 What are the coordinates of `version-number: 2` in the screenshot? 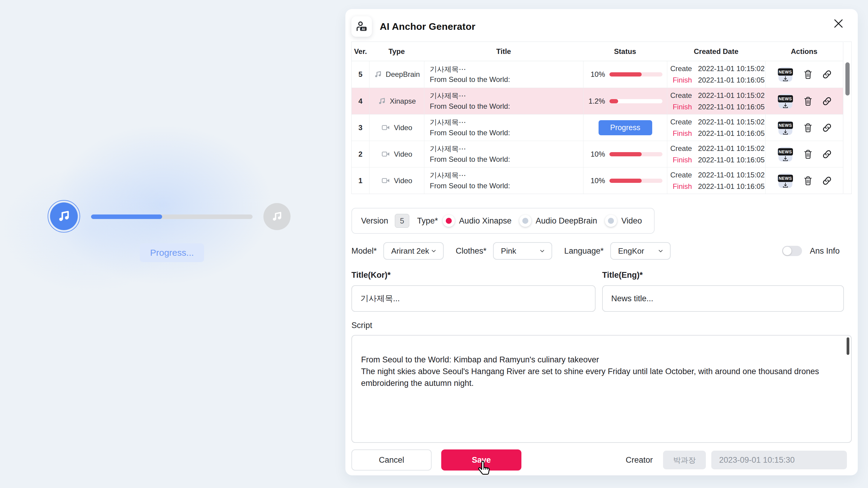 It's located at (361, 154).